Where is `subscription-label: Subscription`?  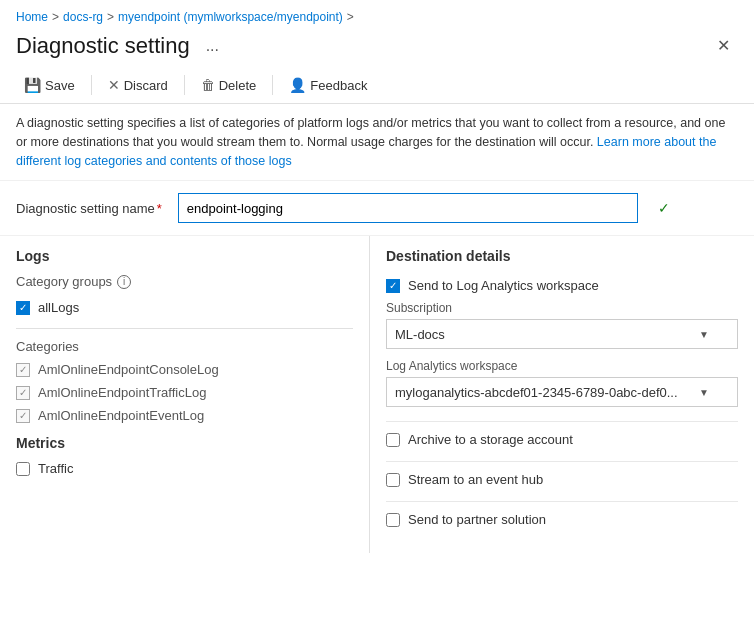 subscription-label: Subscription is located at coordinates (562, 308).